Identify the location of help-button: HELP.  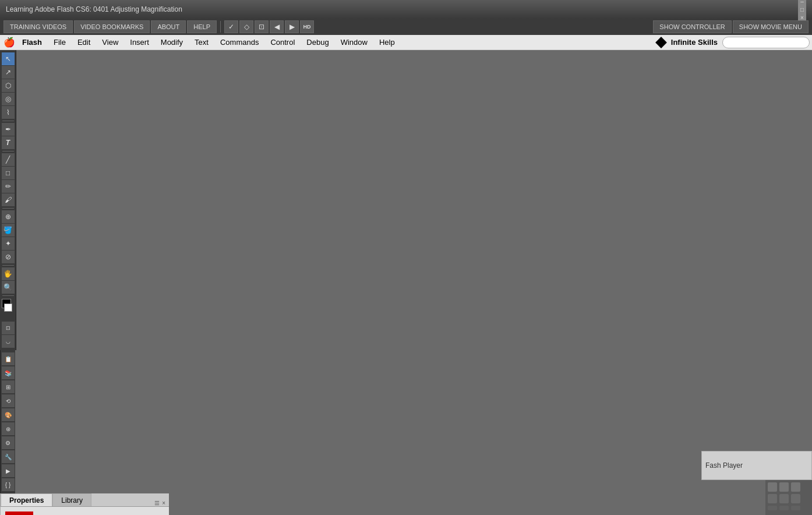
(202, 27).